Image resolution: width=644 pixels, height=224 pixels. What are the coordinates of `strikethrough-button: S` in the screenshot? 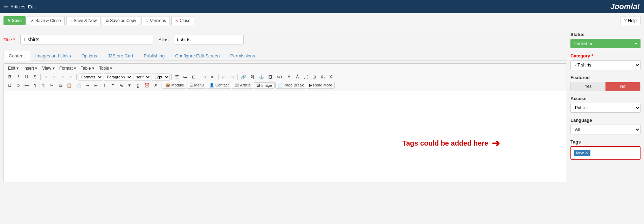 It's located at (35, 77).